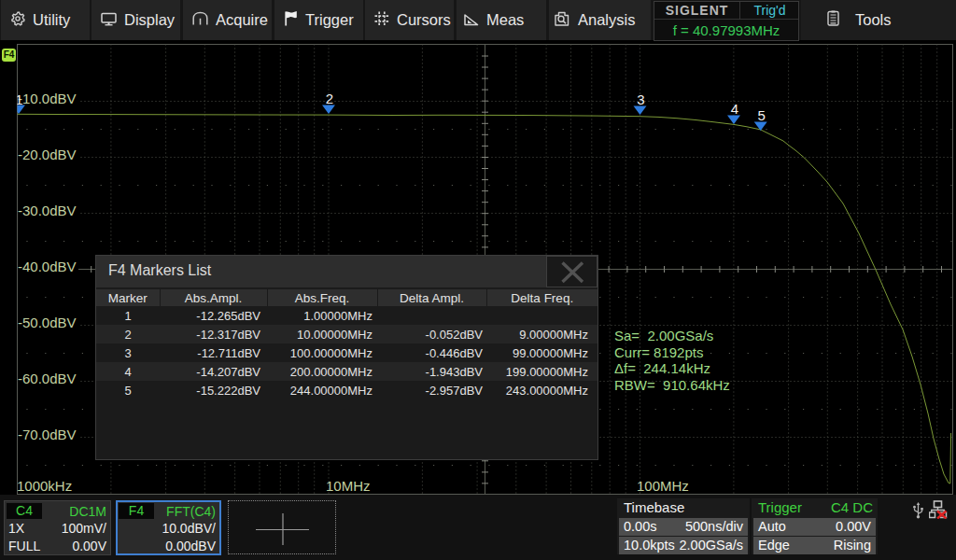 Image resolution: width=956 pixels, height=560 pixels. I want to click on svg-text: 4, so click(735, 108).